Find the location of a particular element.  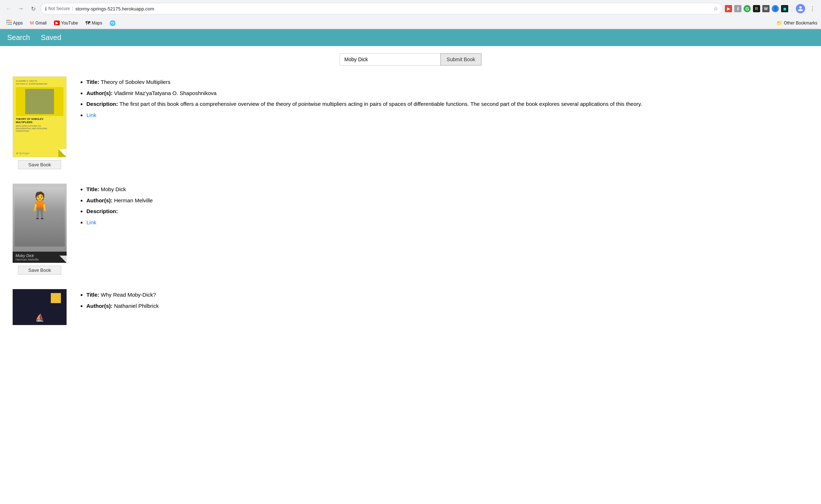

bookmark-apps-label: Apps is located at coordinates (18, 23).